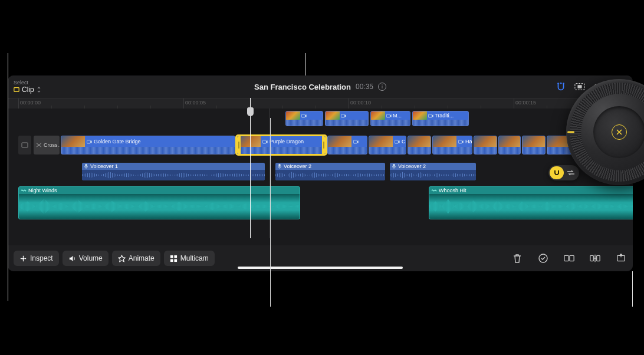 The width and height of the screenshot is (644, 355). I want to click on timeline-header: Select Clip San Francisco Celebration 00…, so click(320, 87).